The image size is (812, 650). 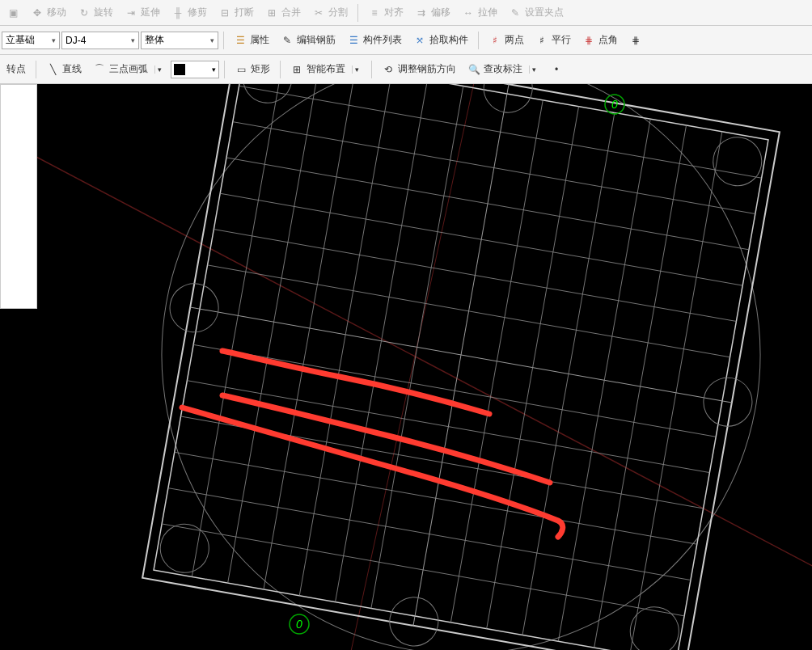 What do you see at coordinates (49, 13) in the screenshot?
I see `move-btn: ✥ 移动` at bounding box center [49, 13].